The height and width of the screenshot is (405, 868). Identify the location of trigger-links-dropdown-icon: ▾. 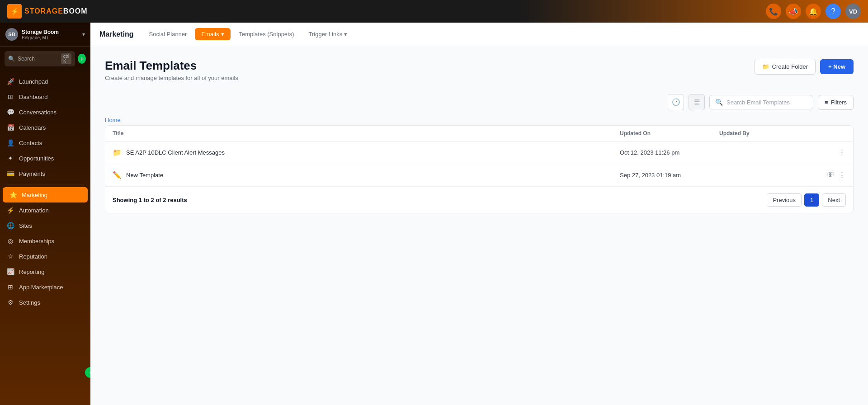
(345, 34).